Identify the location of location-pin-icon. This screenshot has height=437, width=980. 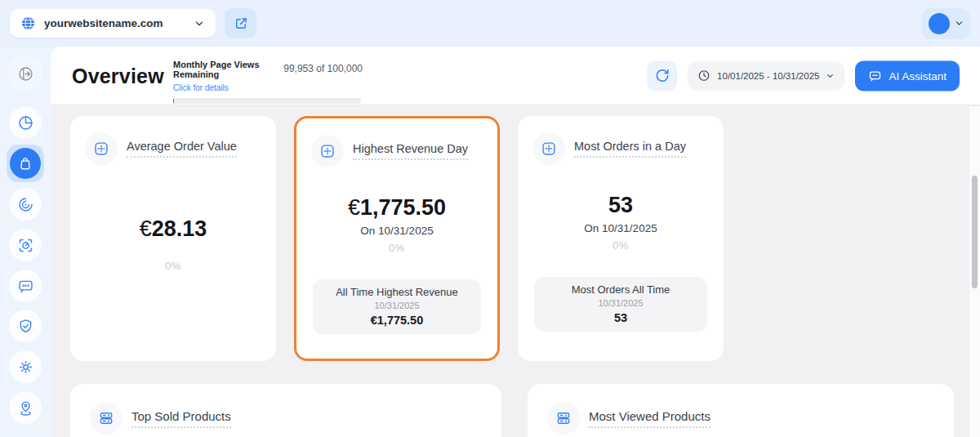
(26, 408).